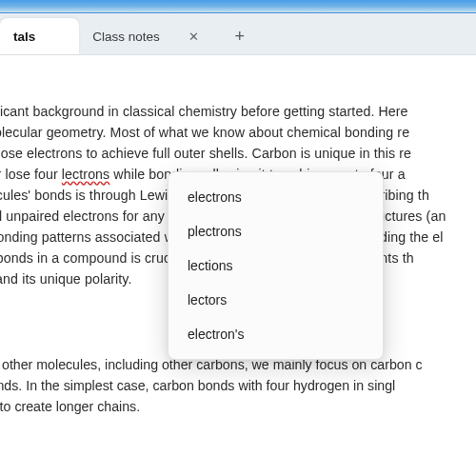 This screenshot has width=476, height=476. What do you see at coordinates (238, 386) in the screenshot?
I see `paragraph: o four bonds with other molecules, inclu…` at bounding box center [238, 386].